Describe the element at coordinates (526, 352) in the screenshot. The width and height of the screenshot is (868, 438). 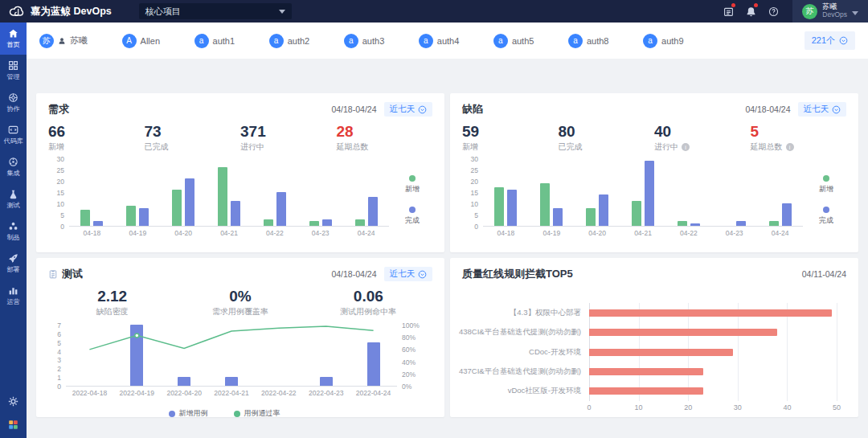
I see `category-labels: 【4.3】权限中心部署438CI&平台基础迭代提测(勿动勿删)CDoc-开发环境…` at that location.